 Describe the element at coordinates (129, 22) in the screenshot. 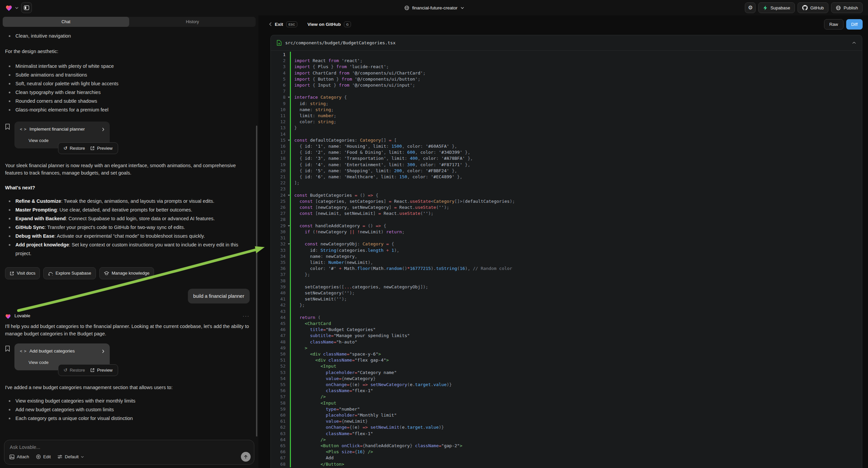

I see `chat-history-tabs: Chat History` at that location.